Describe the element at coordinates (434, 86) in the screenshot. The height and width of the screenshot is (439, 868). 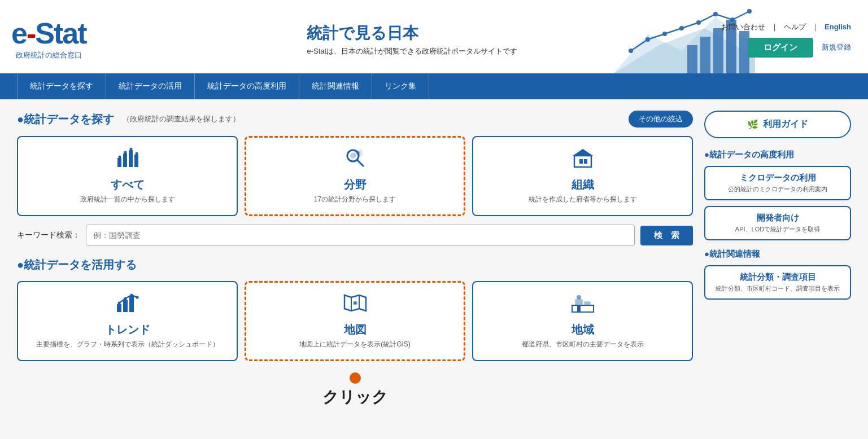
I see `navbar: 統計データを探す 統計データの活用 統計データの高度利用 統計関連情報 リンク集` at that location.